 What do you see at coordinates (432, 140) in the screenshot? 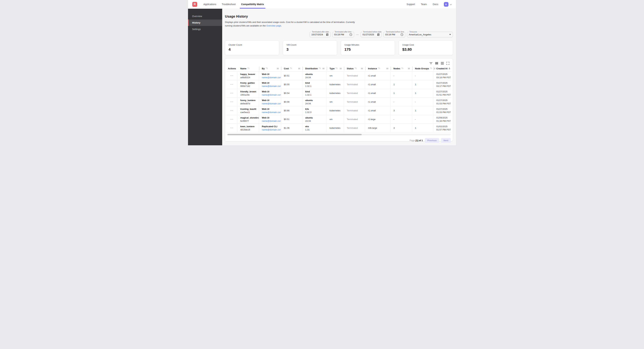
I see `previous-button: Previous` at bounding box center [432, 140].